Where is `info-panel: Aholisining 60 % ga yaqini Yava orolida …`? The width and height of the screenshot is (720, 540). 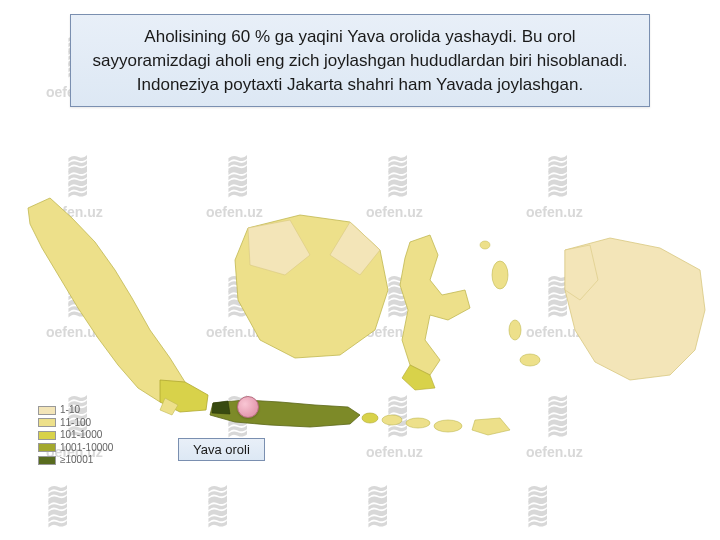 info-panel: Aholisining 60 % ga yaqini Yava orolida … is located at coordinates (360, 60).